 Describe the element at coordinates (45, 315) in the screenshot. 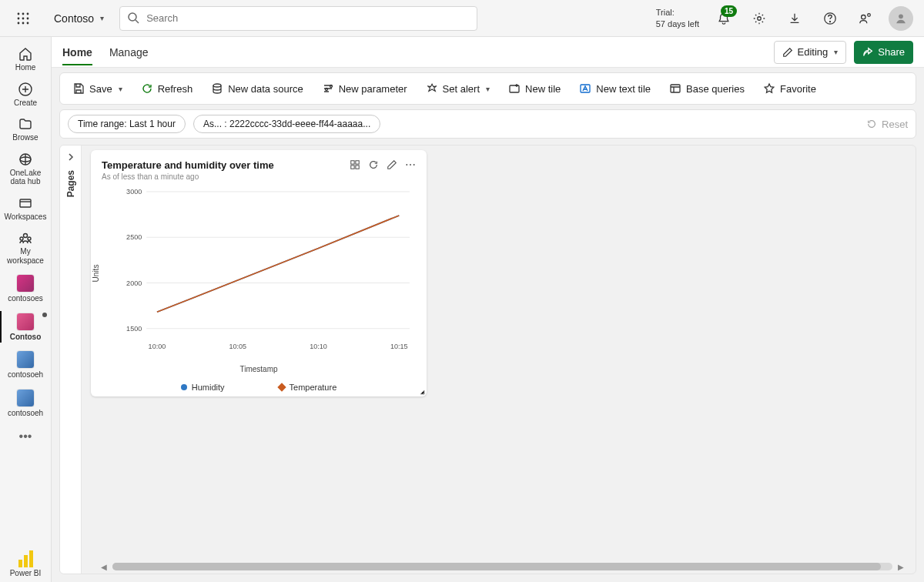

I see `active-dot-icon` at that location.